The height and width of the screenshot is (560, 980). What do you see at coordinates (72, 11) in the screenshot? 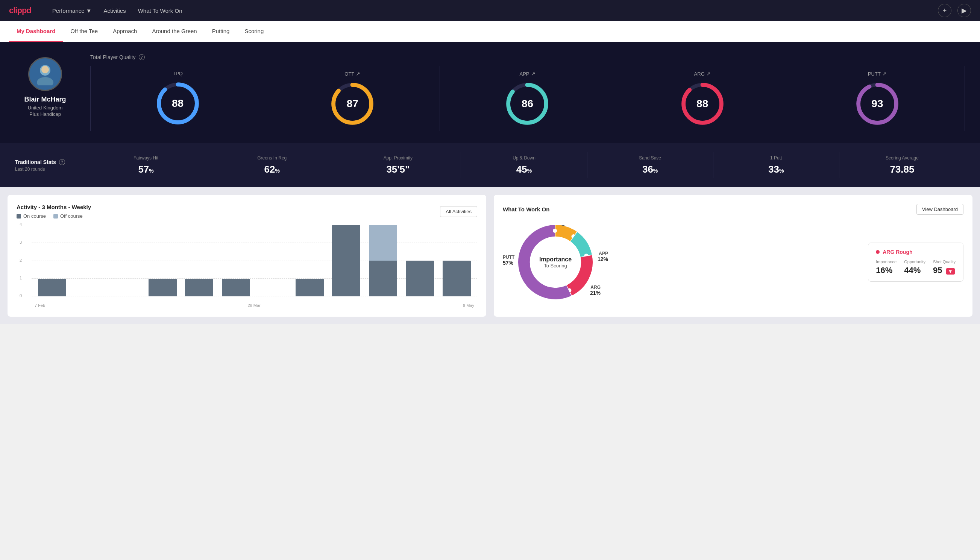
I see `nav-performance: Performance ▼` at bounding box center [72, 11].